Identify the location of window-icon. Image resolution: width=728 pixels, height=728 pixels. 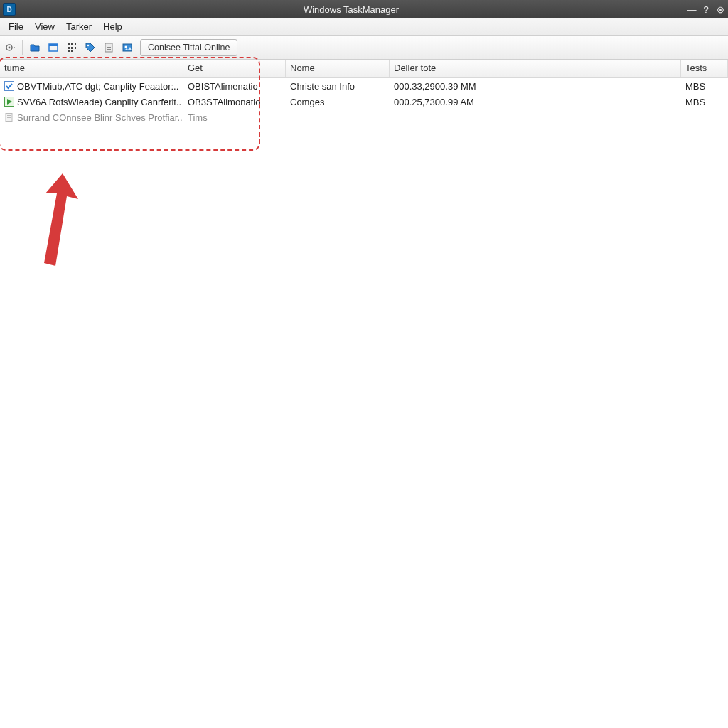
(53, 48).